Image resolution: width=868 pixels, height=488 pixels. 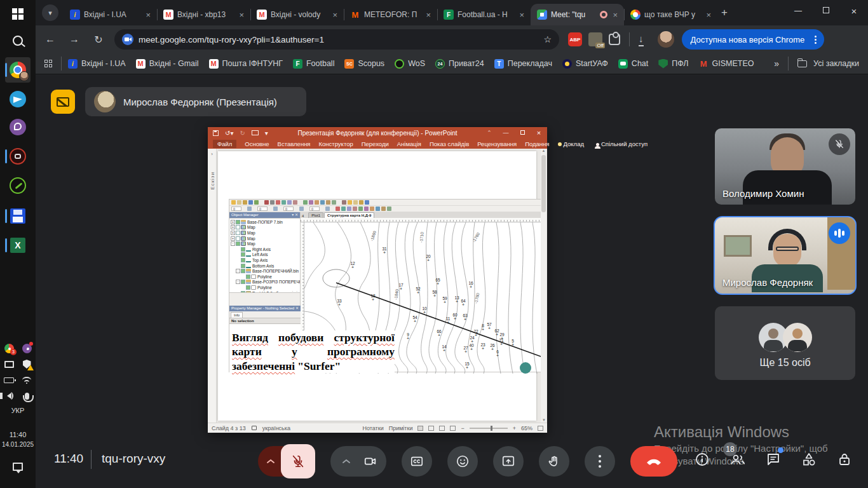 I want to click on video-tile-khomyn: Володимир Хомин, so click(x=785, y=166).